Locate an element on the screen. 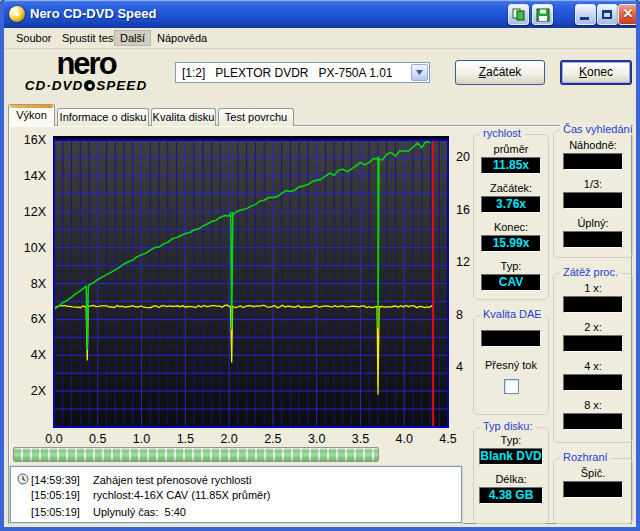 The image size is (640, 531). svg-text: 20 is located at coordinates (463, 157).